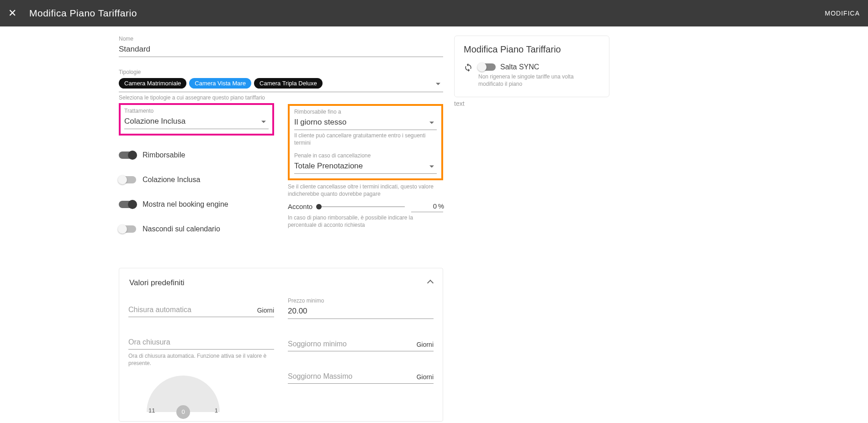  Describe the element at coordinates (281, 84) in the screenshot. I see `types-select: Camera Matrimoniale Camera Vista Mare Ca…` at that location.